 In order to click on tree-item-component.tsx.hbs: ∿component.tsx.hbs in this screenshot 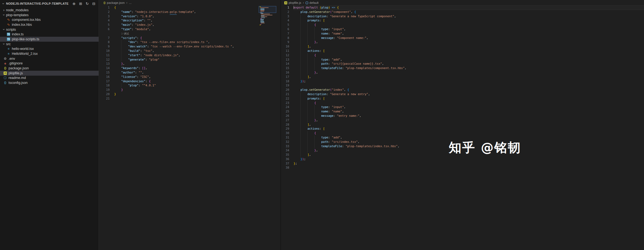, I will do `click(49, 20)`.